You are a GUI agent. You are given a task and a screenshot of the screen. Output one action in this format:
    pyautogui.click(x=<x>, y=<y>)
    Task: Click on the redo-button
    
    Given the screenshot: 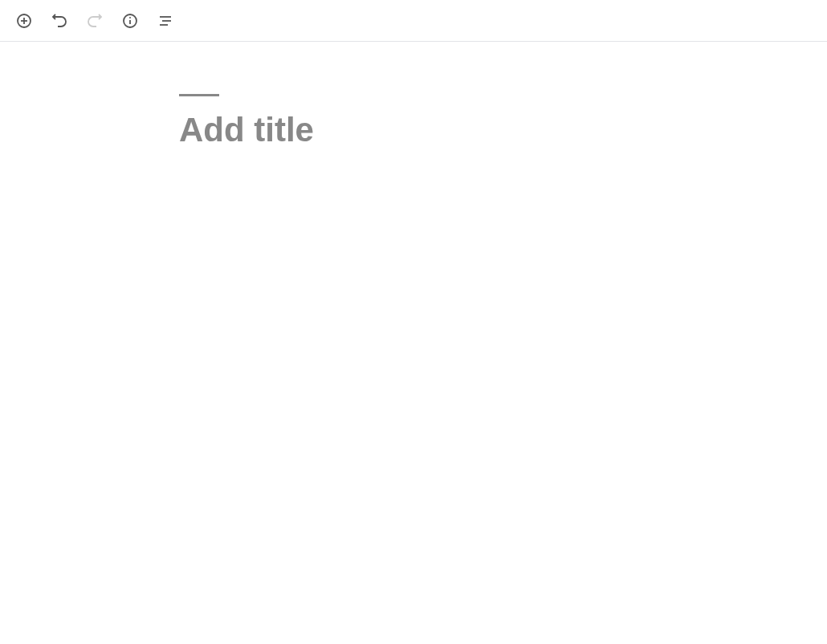 What is the action you would take?
    pyautogui.click(x=95, y=21)
    